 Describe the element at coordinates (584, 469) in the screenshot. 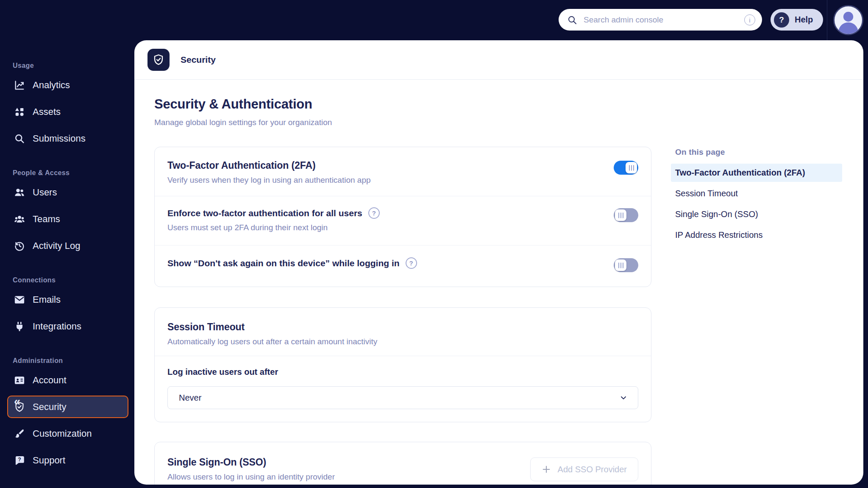

I see `add-sso-provider-button: Add SSO Provider` at that location.